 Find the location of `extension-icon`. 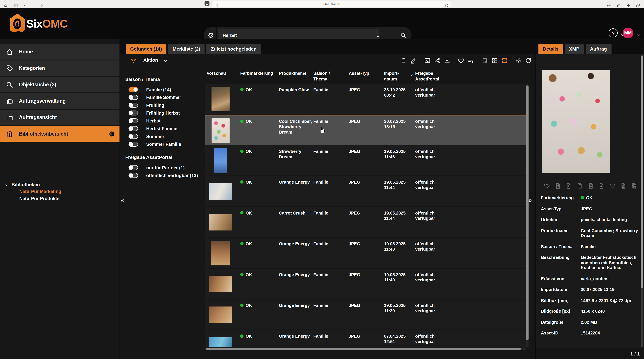

extension-icon is located at coordinates (207, 4).